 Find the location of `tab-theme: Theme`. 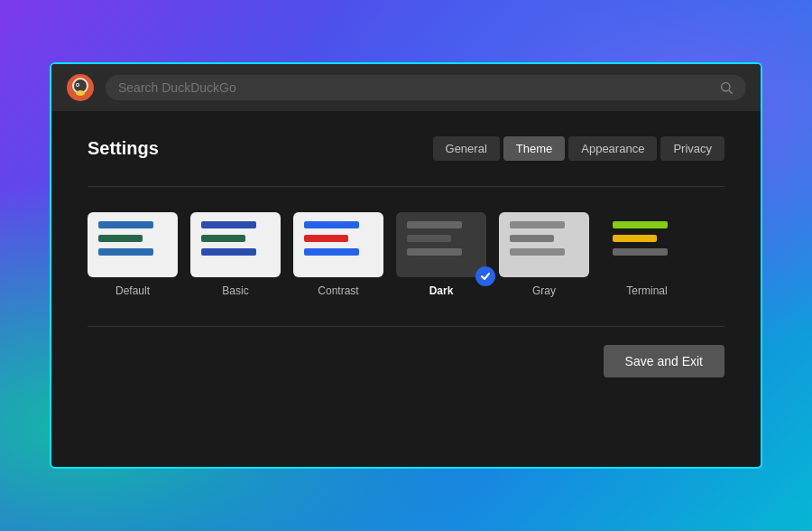

tab-theme: Theme is located at coordinates (534, 148).